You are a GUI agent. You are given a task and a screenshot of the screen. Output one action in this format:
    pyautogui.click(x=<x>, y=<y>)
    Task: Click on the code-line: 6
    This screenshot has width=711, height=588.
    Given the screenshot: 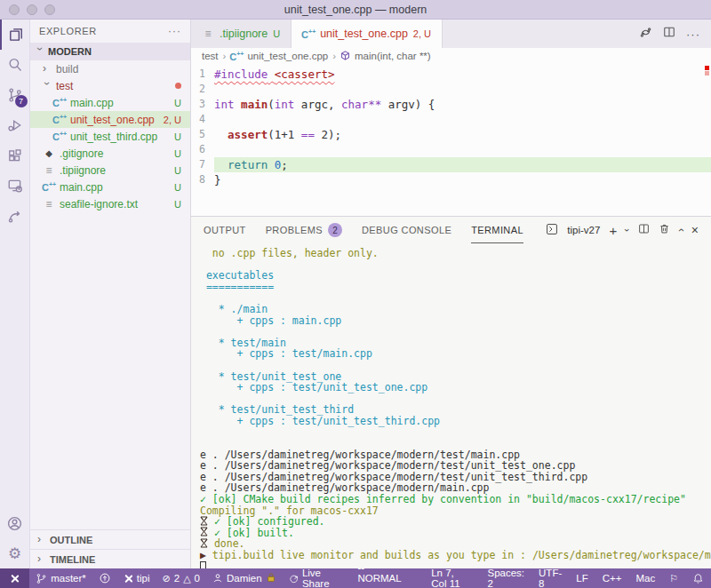 What is the action you would take?
    pyautogui.click(x=451, y=149)
    